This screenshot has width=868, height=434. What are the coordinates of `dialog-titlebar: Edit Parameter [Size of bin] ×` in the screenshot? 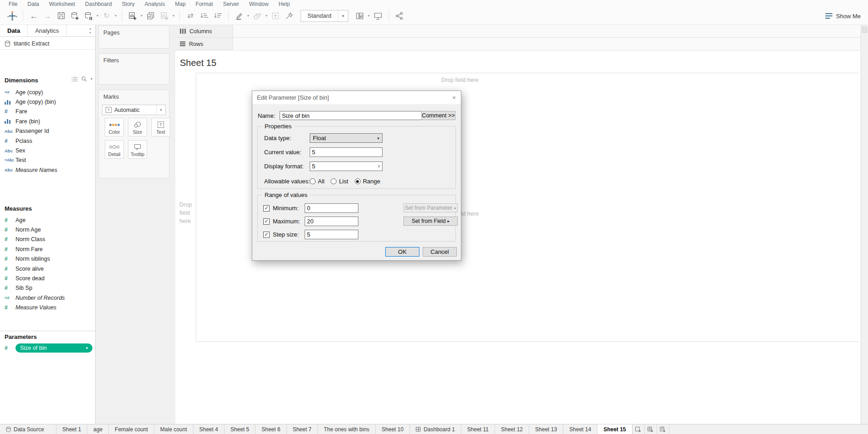 It's located at (357, 97).